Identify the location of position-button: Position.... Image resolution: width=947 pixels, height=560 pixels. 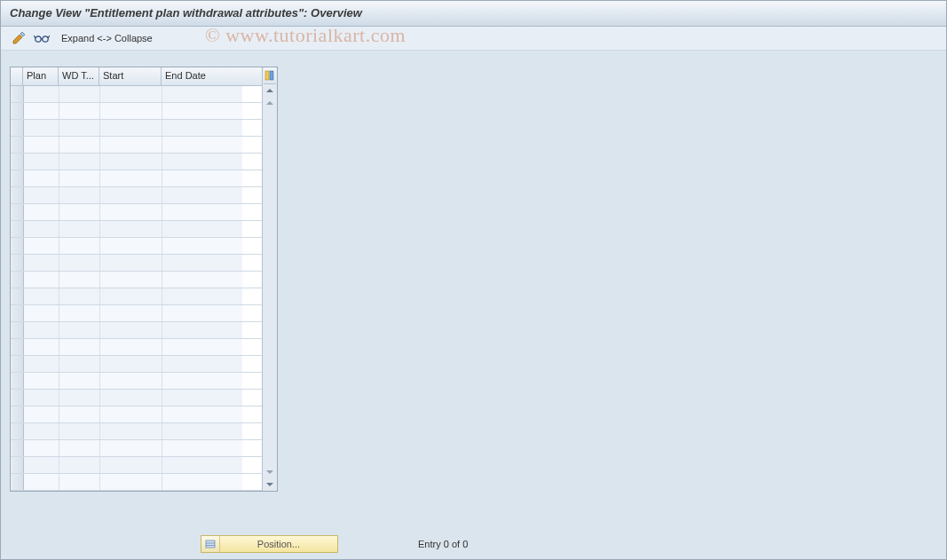
(270, 544).